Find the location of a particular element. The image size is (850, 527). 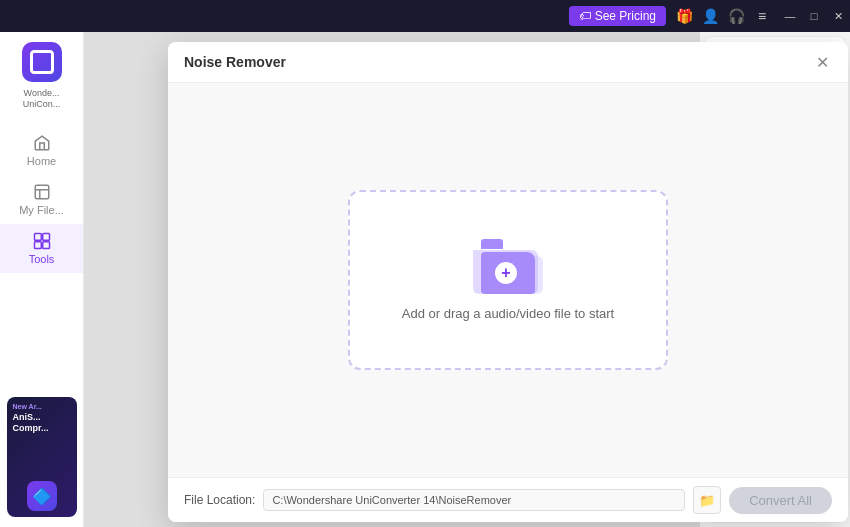

close-button: ✕ is located at coordinates (838, 16).